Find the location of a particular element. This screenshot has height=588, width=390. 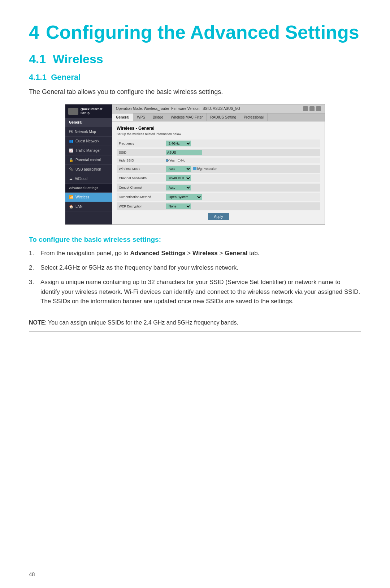

apply-button: Apply is located at coordinates (218, 217).